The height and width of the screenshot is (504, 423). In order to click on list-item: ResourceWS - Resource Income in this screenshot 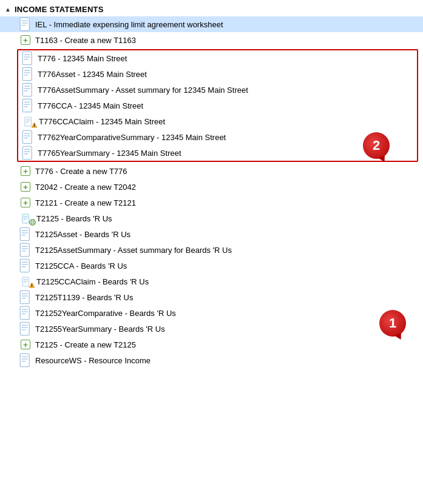, I will do `click(211, 360)`.